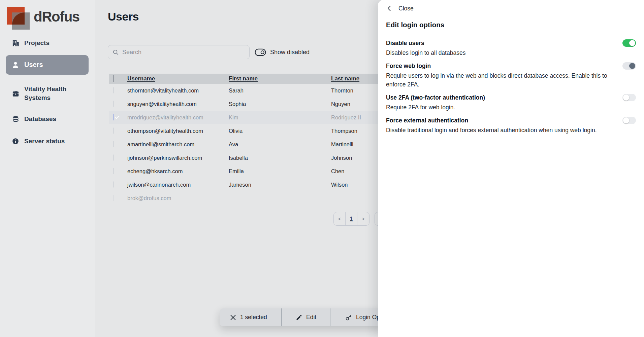 The image size is (644, 337). What do you see at coordinates (114, 79) in the screenshot?
I see `select-all-checkbox` at bounding box center [114, 79].